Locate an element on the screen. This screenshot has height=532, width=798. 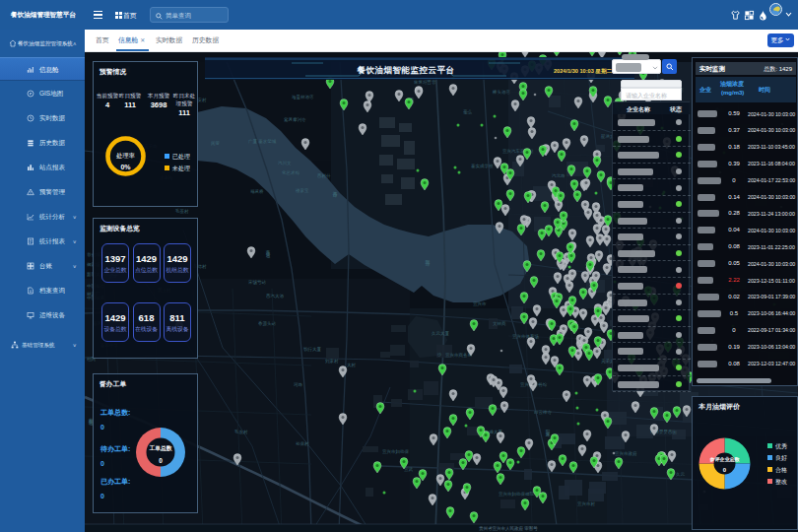
svg-text: 宜兴市妇幼保健院 is located at coordinates (516, 494).